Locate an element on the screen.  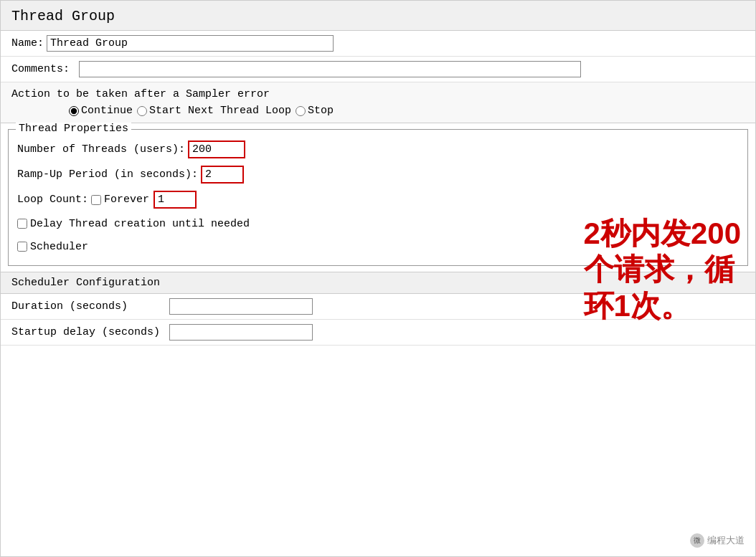
watermark-text: 编程大道 is located at coordinates (726, 541).